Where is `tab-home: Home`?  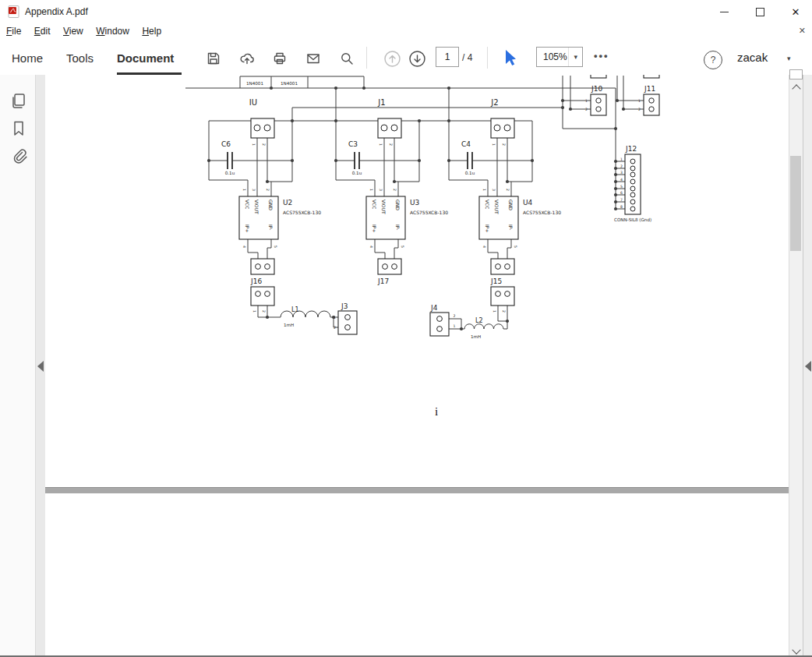
tab-home: Home is located at coordinates (27, 58).